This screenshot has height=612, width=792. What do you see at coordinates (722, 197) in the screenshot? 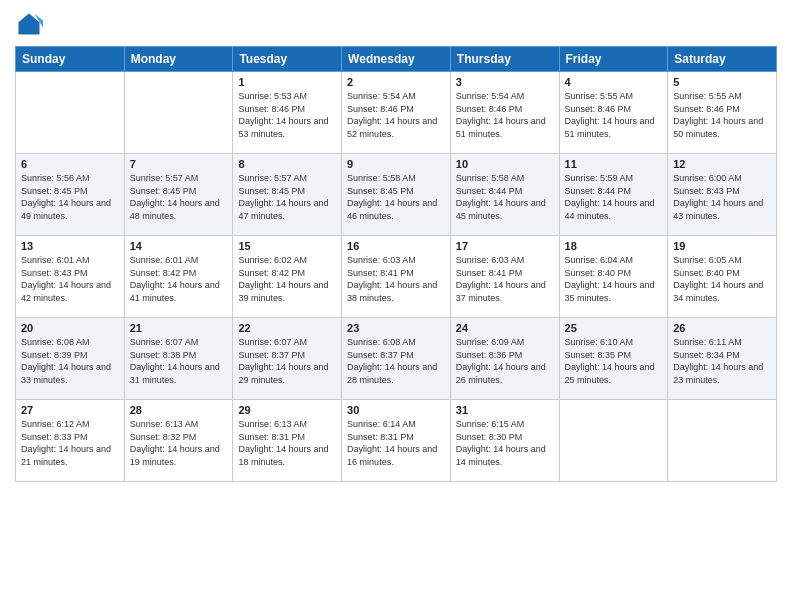
I see `cell-info: Sunrise: 6:00 AMSunset: 8:43 PMDaylight:…` at bounding box center [722, 197].